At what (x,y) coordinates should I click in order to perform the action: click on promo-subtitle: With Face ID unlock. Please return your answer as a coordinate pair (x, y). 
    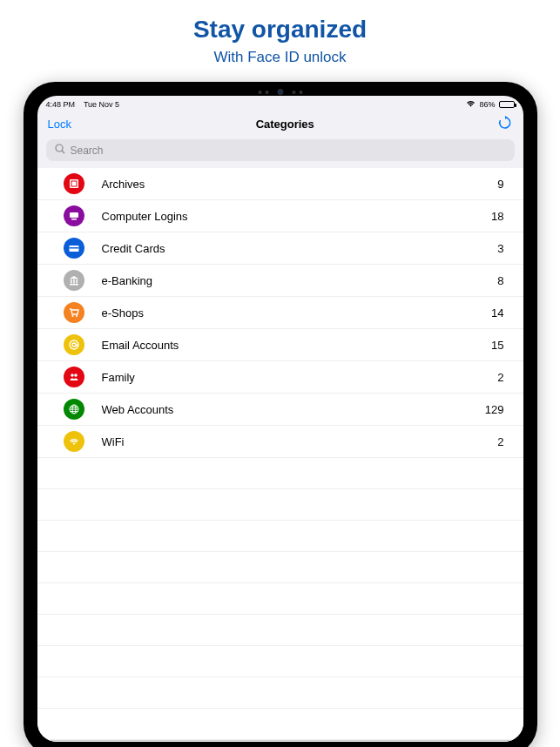
    Looking at the image, I should click on (280, 57).